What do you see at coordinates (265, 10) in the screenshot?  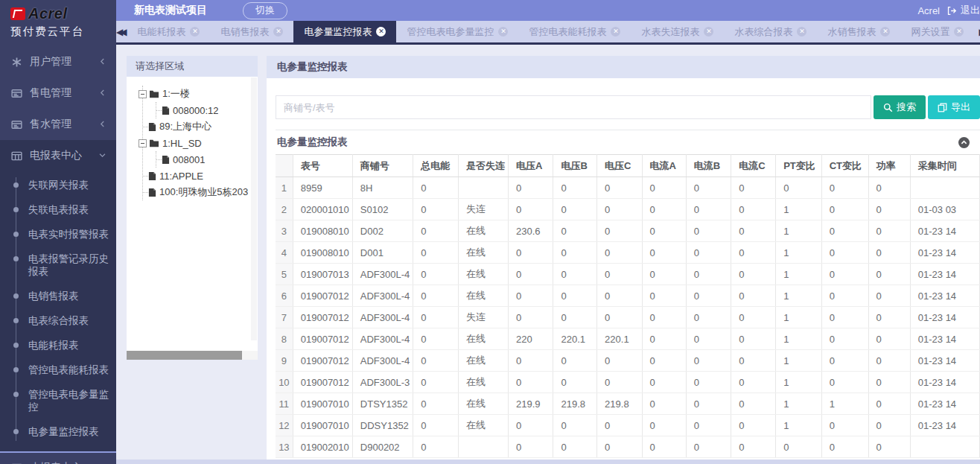 I see `switch-project-button: 切换` at bounding box center [265, 10].